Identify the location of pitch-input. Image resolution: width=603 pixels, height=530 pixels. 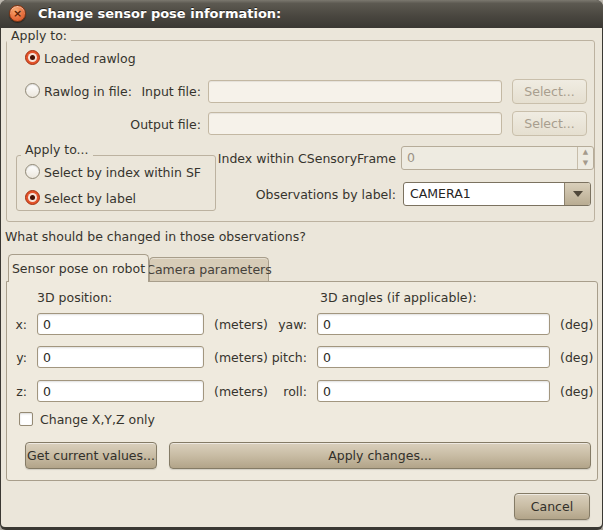
(434, 357).